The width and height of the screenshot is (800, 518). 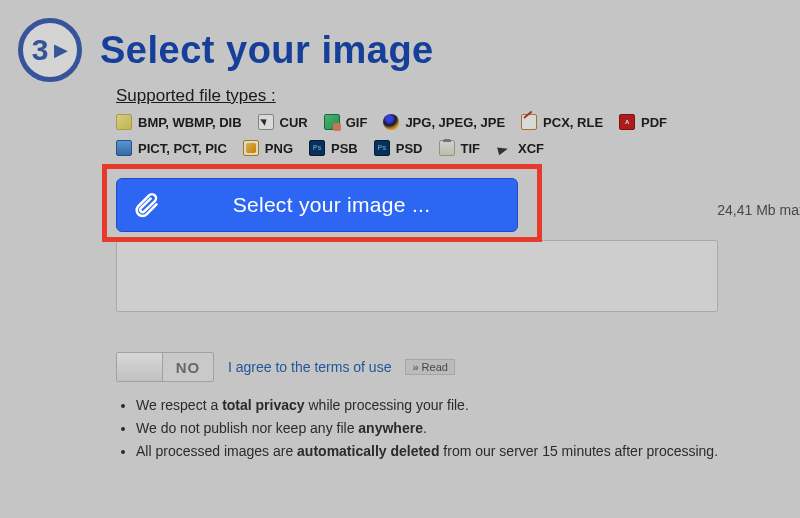 What do you see at coordinates (294, 122) in the screenshot?
I see `file-type-label: CUR` at bounding box center [294, 122].